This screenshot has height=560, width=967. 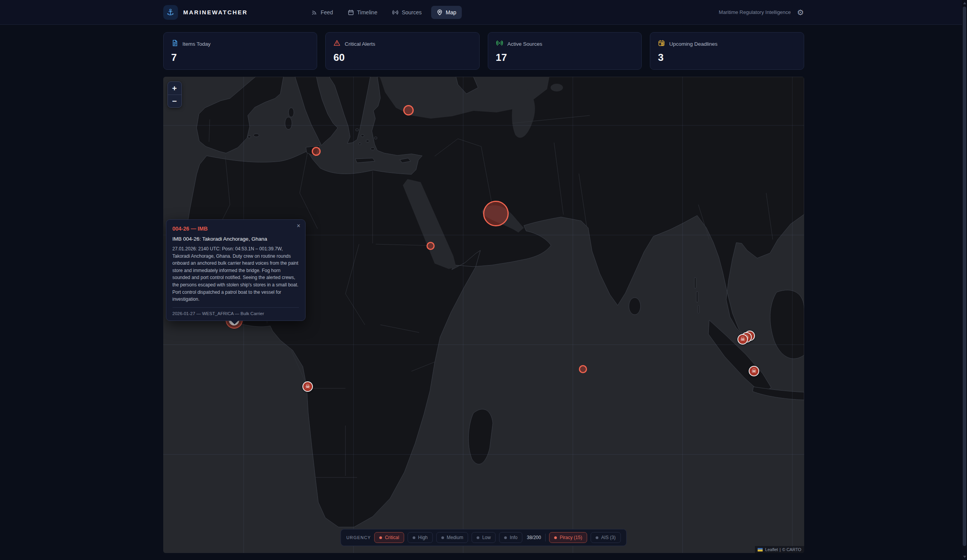 What do you see at coordinates (322, 12) in the screenshot?
I see `tab-feed: Feed` at bounding box center [322, 12].